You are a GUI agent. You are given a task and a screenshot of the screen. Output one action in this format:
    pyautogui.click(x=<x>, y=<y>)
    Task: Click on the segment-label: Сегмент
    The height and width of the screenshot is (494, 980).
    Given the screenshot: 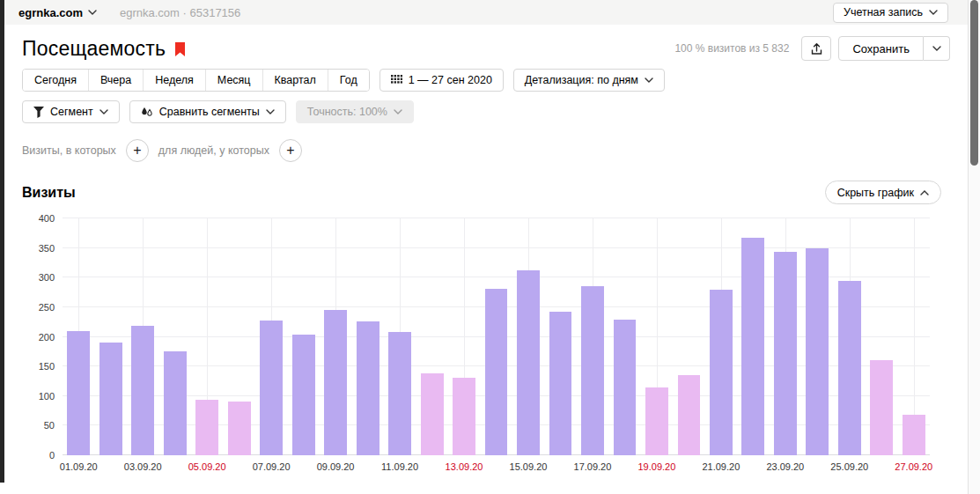 What is the action you would take?
    pyautogui.click(x=72, y=112)
    